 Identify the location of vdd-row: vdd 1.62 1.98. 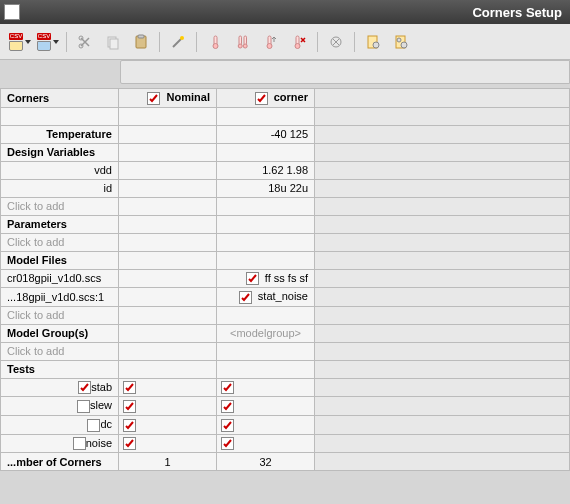
(286, 170).